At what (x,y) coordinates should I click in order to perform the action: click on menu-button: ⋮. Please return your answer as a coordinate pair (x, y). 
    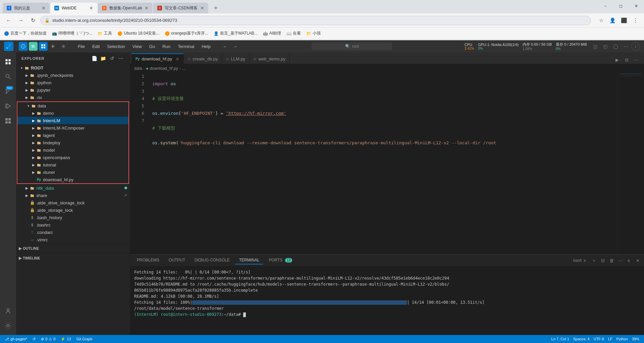
    Looking at the image, I should click on (635, 20).